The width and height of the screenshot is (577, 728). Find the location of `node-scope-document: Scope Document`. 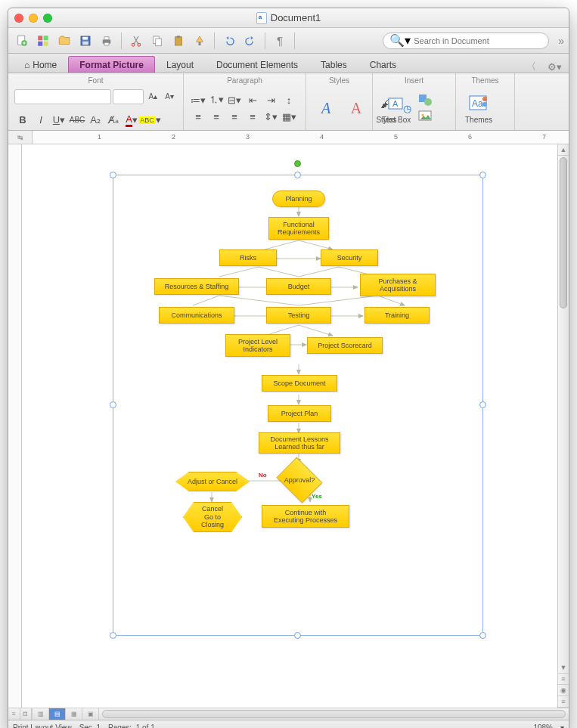

node-scope-document: Scope Document is located at coordinates (299, 383).